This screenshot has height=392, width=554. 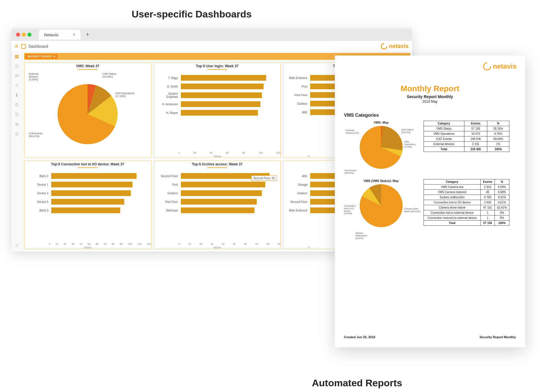 I want to click on traffic-light-zoom-icon, so click(x=29, y=35).